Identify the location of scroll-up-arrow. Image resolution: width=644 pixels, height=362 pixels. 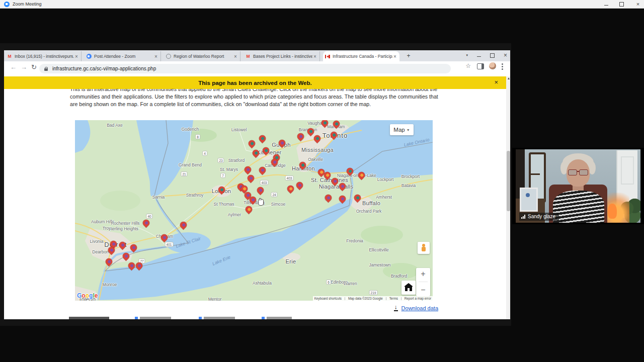
(509, 78).